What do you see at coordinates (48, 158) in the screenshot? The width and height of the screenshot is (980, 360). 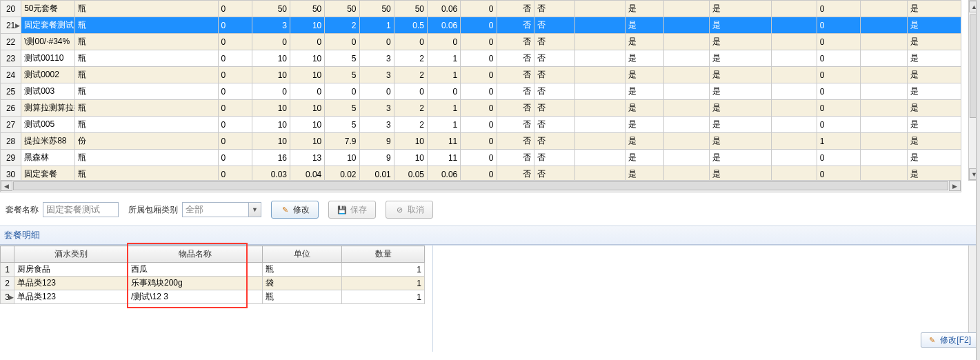 I see `cell: 黑森林` at bounding box center [48, 158].